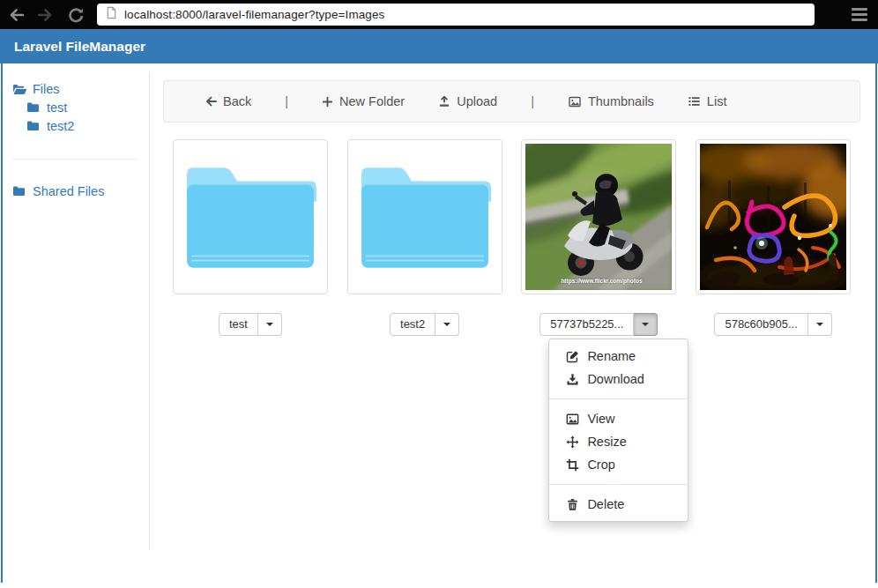 The height and width of the screenshot is (588, 878). I want to click on sidebar-item-test2: test2, so click(88, 126).